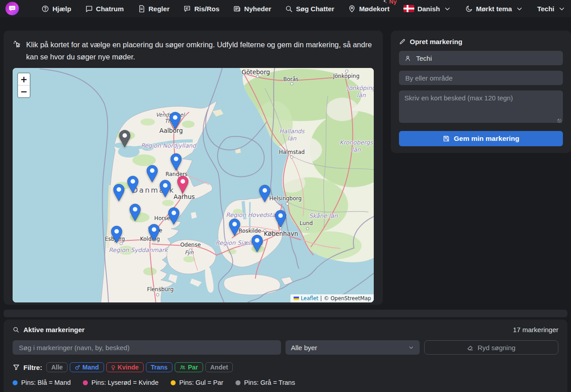 The height and width of the screenshot is (392, 571). What do you see at coordinates (429, 9) in the screenshot?
I see `language-label: Danish` at bounding box center [429, 9].